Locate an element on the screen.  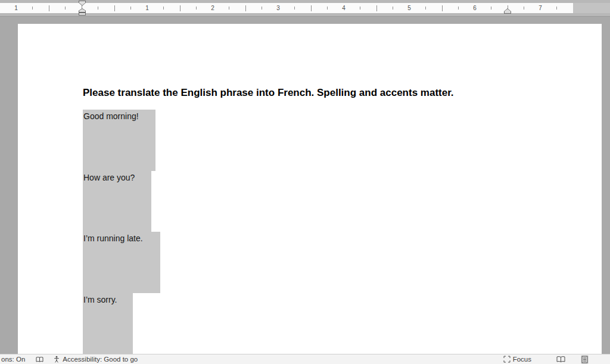
ruler-number: 5 is located at coordinates (409, 8).